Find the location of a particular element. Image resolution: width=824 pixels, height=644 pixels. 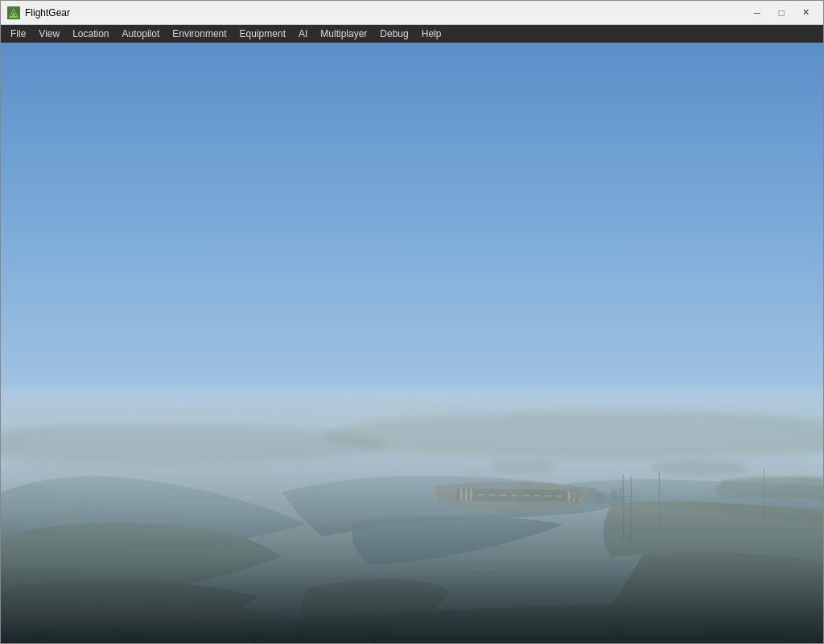

menu-multiplayer: Multiplayer is located at coordinates (344, 34).